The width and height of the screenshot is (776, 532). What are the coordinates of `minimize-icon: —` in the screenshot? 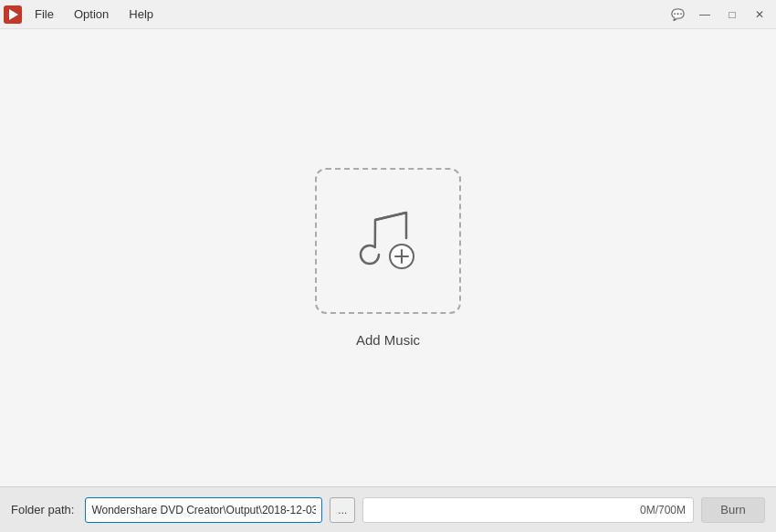 It's located at (705, 15).